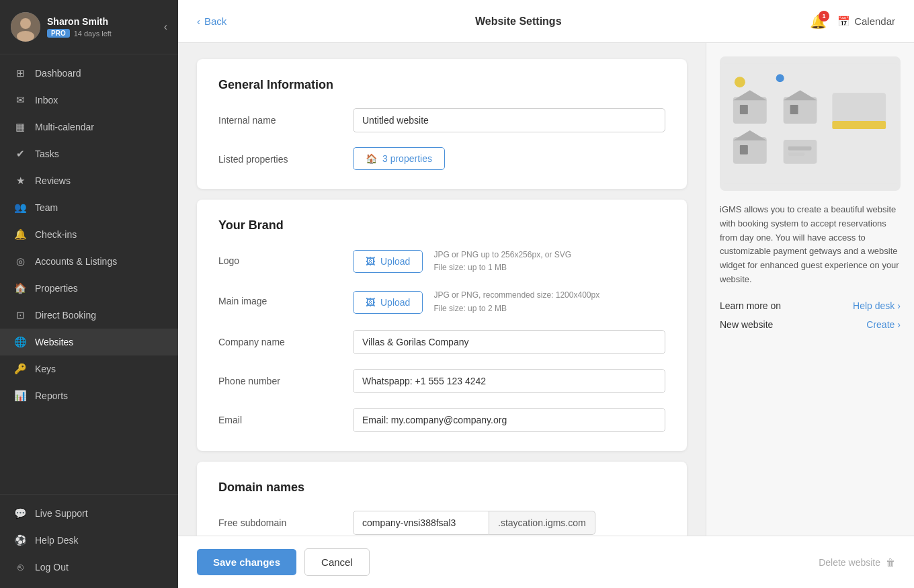 The image size is (914, 588). What do you see at coordinates (20, 369) in the screenshot?
I see `keys-icon: 🔑` at bounding box center [20, 369].